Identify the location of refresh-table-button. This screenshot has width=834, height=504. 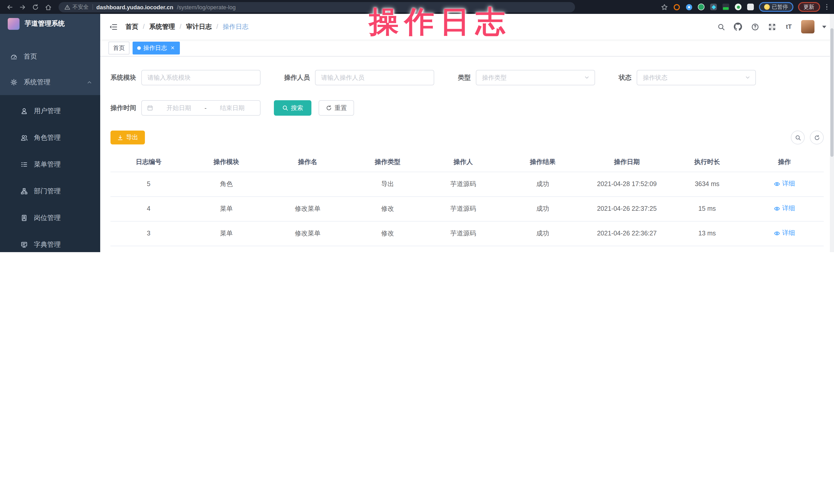
(817, 137).